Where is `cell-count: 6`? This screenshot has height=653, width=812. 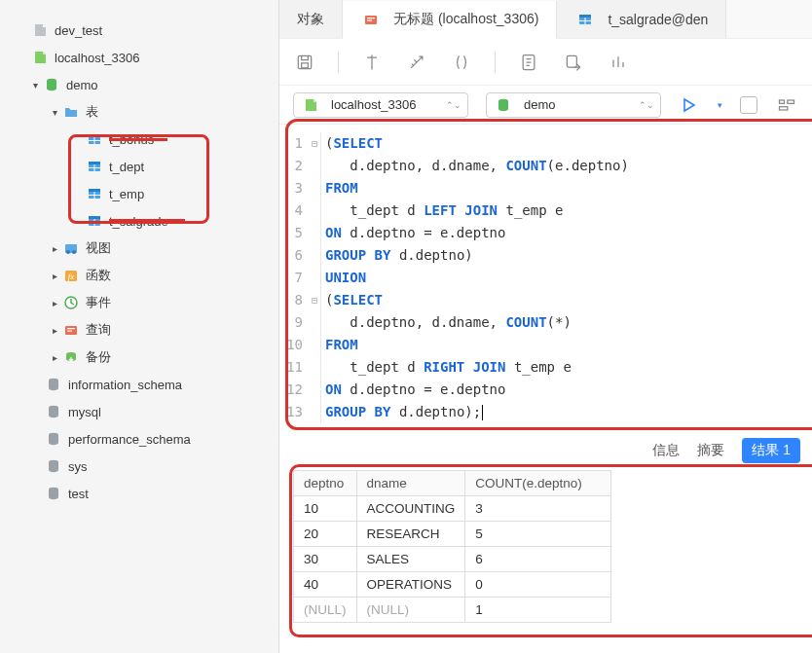
cell-count: 6 is located at coordinates (538, 560).